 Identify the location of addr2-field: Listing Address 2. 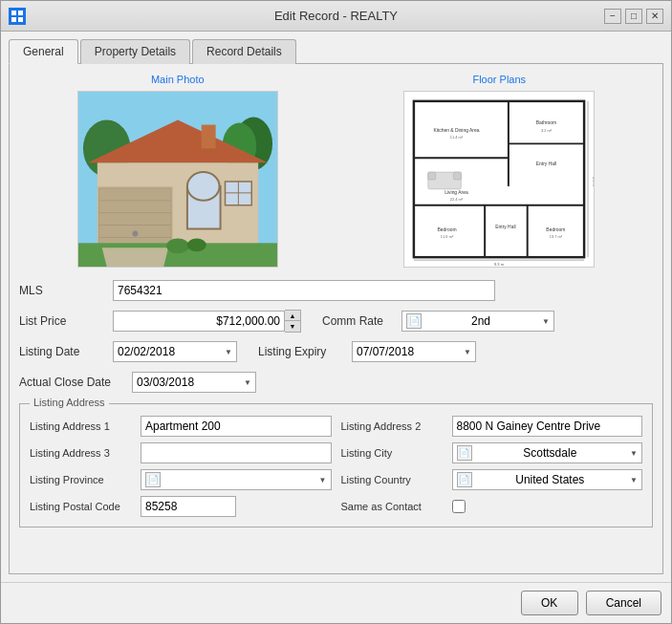
(492, 426).